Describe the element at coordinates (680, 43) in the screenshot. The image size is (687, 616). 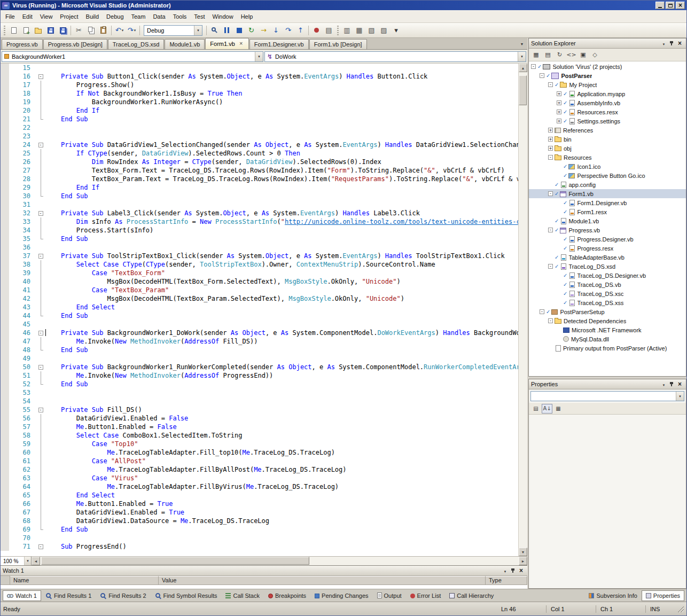
I see `close-panel-button` at that location.